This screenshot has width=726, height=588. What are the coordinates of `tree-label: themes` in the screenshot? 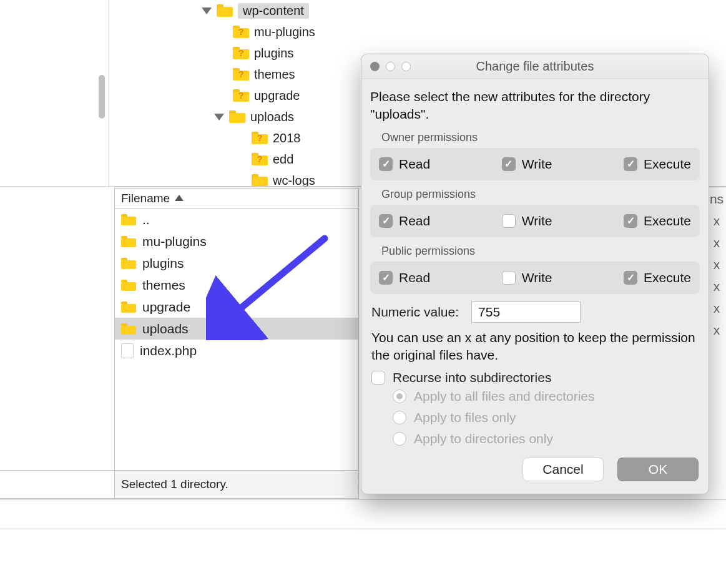 It's located at (275, 75).